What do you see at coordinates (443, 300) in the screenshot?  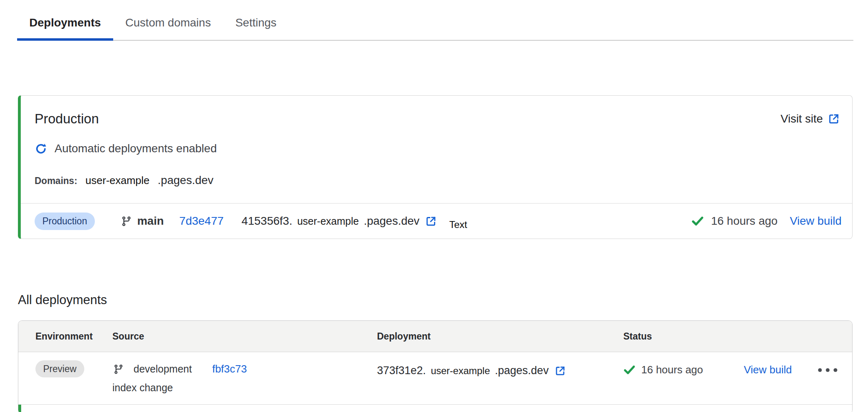 I see `all-deployments-heading: All deployments` at bounding box center [443, 300].